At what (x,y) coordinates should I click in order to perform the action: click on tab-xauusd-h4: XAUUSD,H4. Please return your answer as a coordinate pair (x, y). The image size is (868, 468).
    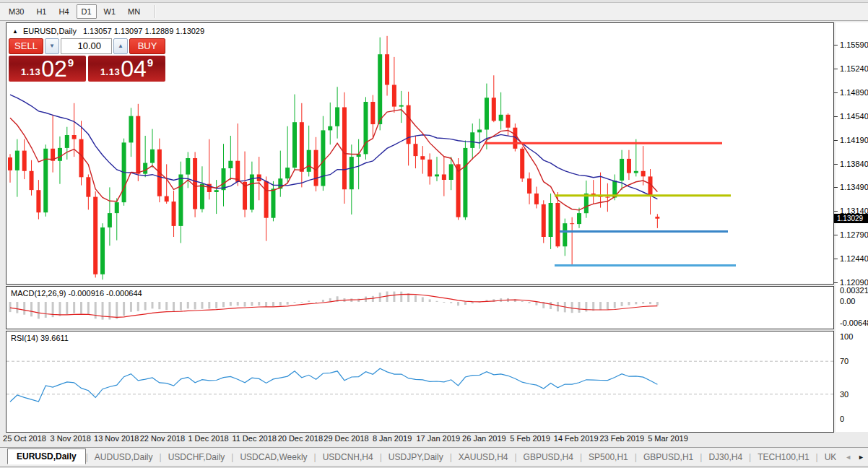
    Looking at the image, I should click on (484, 457).